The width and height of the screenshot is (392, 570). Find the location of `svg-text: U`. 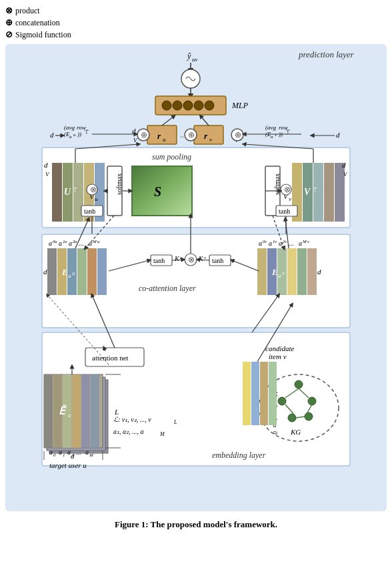

svg-text: U is located at coordinates (68, 192).